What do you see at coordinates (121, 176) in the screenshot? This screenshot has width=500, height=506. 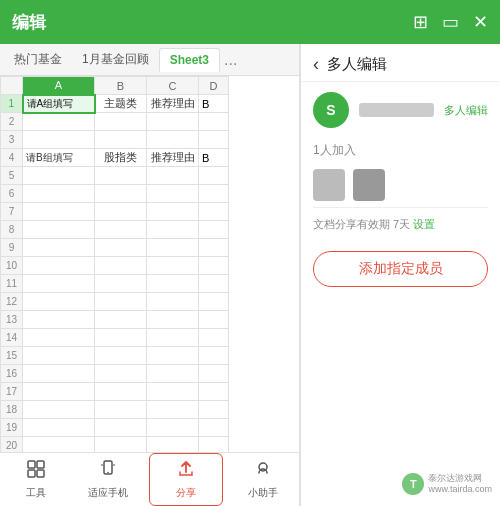 I see `cell-b5` at bounding box center [121, 176].